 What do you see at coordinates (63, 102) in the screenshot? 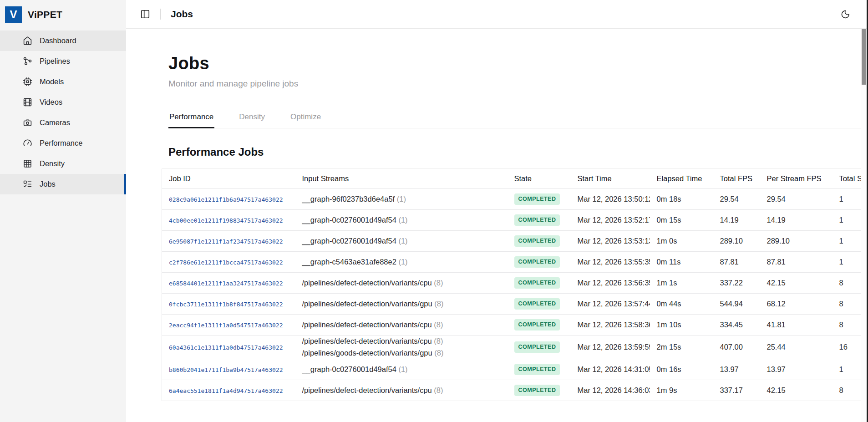
I see `sidebar-item-videos: Videos` at bounding box center [63, 102].